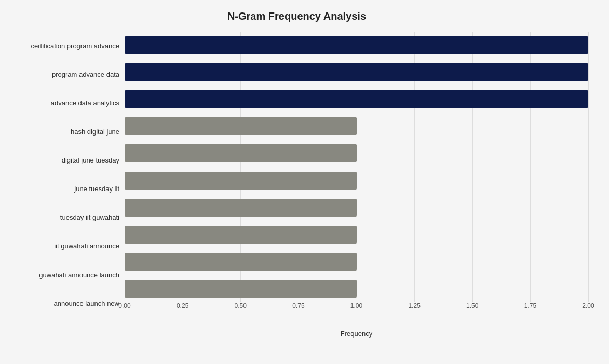  What do you see at coordinates (87, 303) in the screenshot?
I see `y-label: announce launch new` at bounding box center [87, 303].